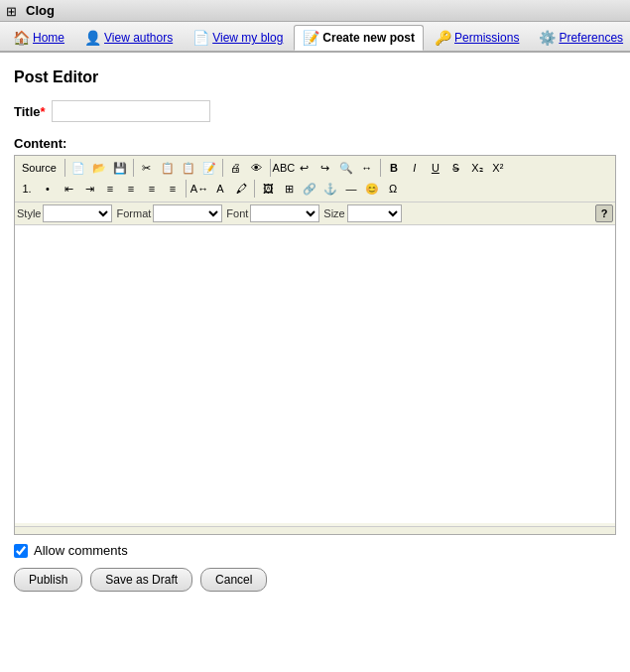 The height and width of the screenshot is (672, 630). I want to click on toolbar-btn-cut: ✂, so click(147, 168).